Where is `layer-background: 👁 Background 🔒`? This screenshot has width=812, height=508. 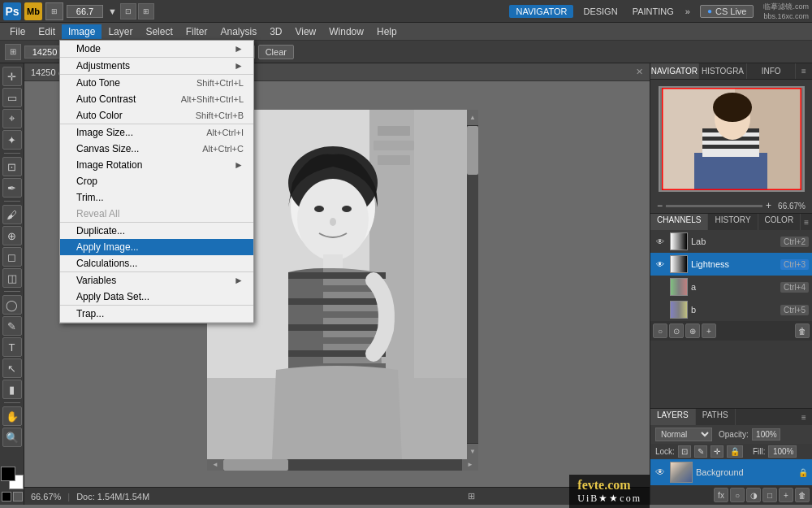 layer-background: 👁 Background 🔒 is located at coordinates (731, 472).